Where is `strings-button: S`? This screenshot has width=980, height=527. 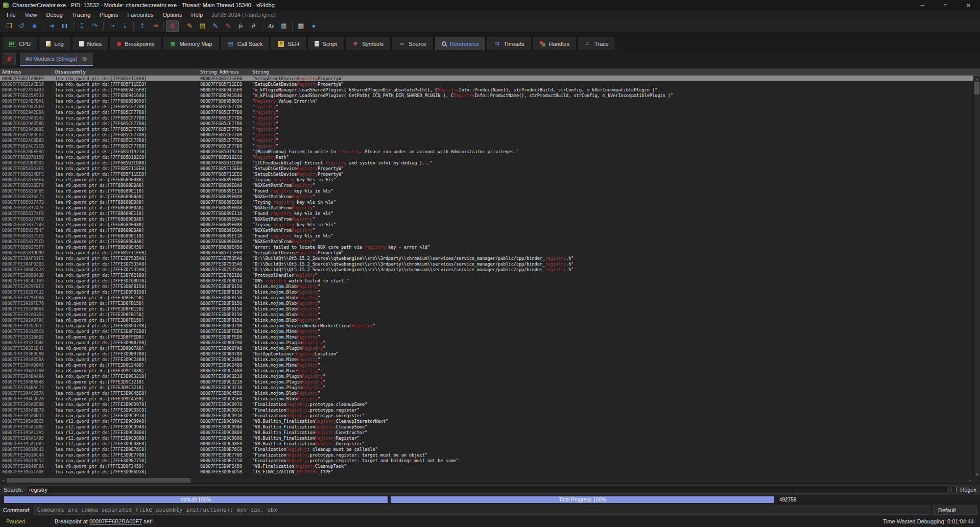
strings-button: S is located at coordinates (173, 26).